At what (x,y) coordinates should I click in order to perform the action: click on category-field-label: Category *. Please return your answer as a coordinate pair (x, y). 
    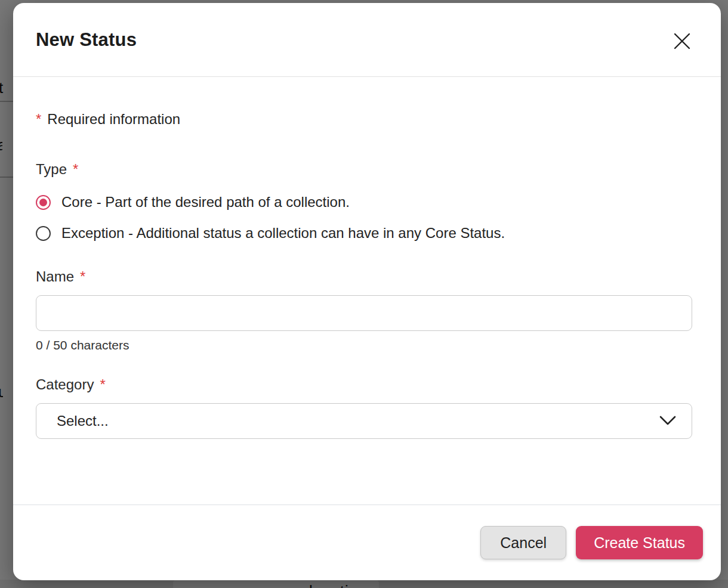
    Looking at the image, I should click on (364, 385).